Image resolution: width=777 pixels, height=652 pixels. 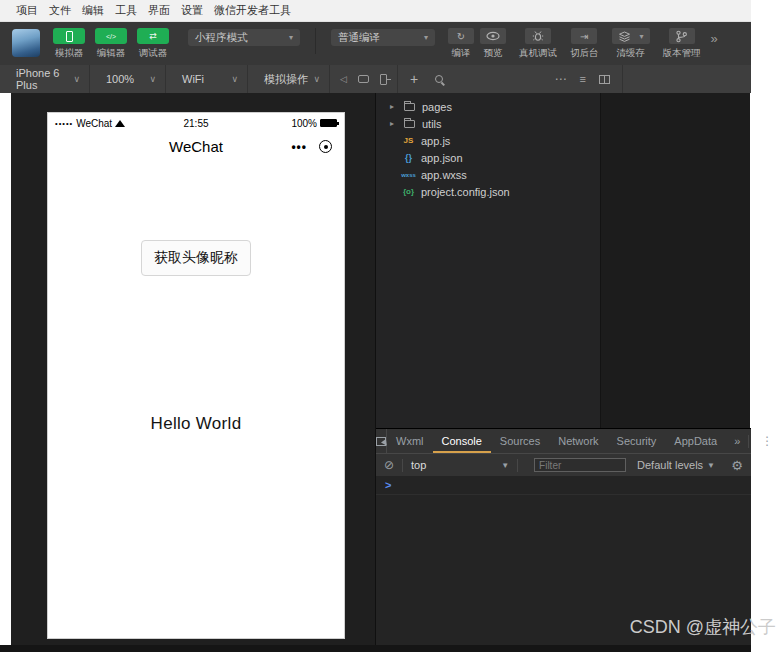 What do you see at coordinates (439, 79) in the screenshot?
I see `search-icon` at bounding box center [439, 79].